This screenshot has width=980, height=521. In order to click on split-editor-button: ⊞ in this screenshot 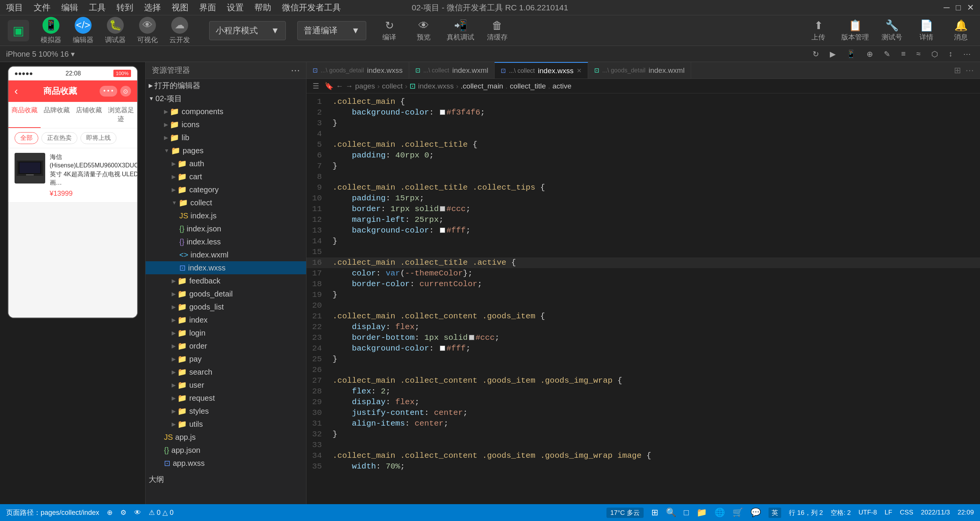, I will do `click(957, 70)`.